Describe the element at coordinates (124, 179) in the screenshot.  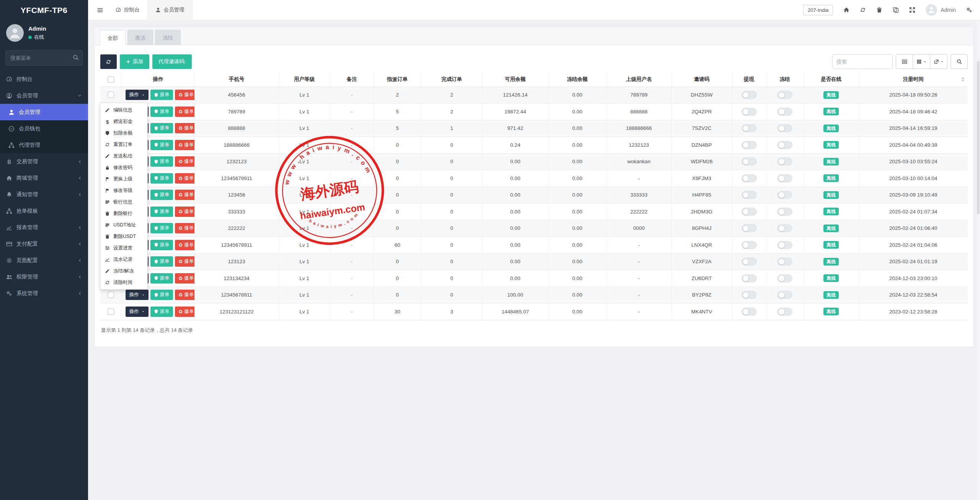
I see `action-menu-item-6: 更换上级` at that location.